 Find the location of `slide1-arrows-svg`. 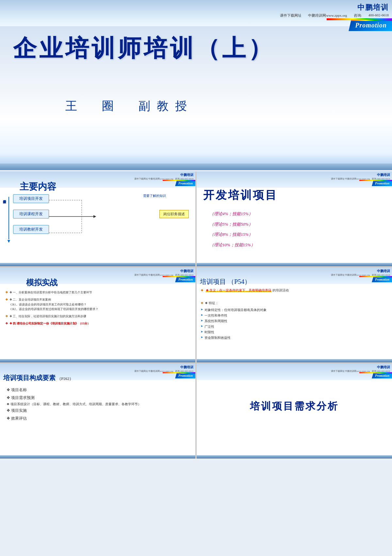

slide1-arrows-svg is located at coordinates (91, 220).